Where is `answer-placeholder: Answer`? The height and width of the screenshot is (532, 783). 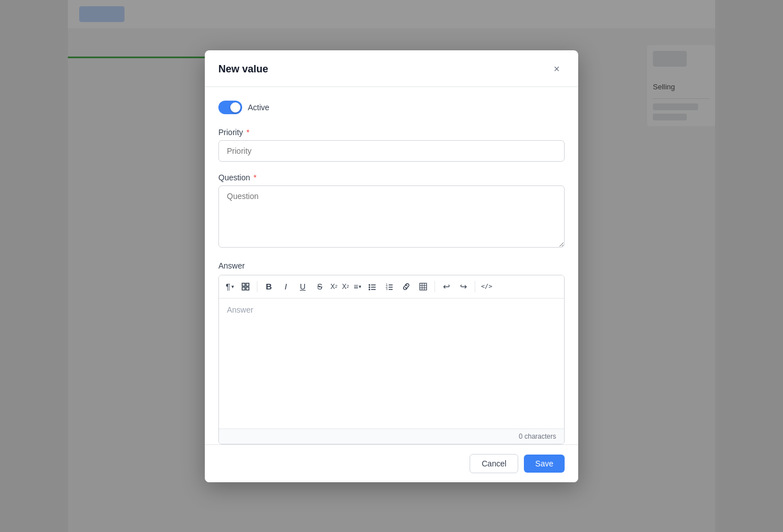 answer-placeholder: Answer is located at coordinates (240, 310).